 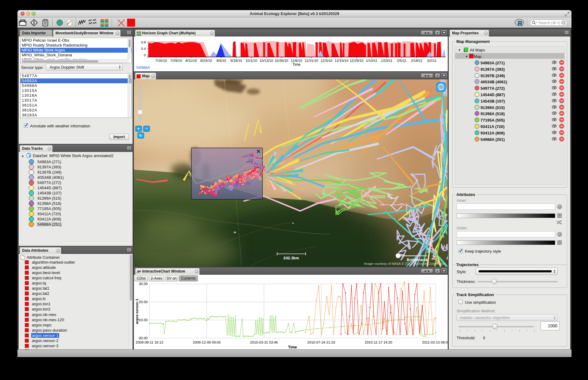 What do you see at coordinates (161, 61) in the screenshot?
I see `svg-text: 7/16/10` at bounding box center [161, 61].